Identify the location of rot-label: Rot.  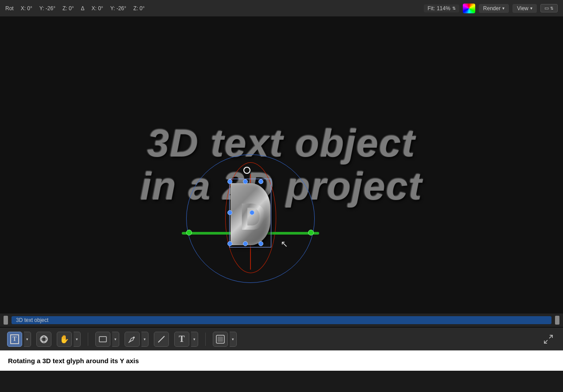
(10, 8).